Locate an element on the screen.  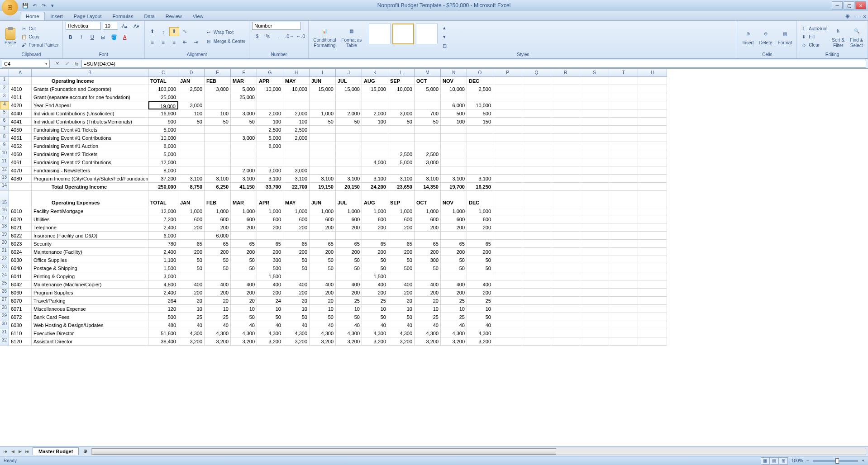
cell: 19,000 is located at coordinates (163, 105).